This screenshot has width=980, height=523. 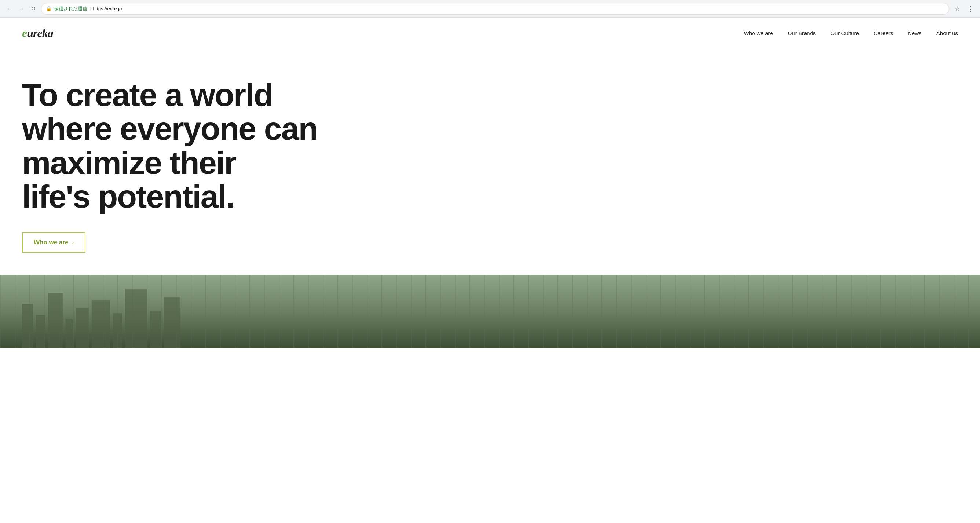 What do you see at coordinates (242, 146) in the screenshot?
I see `hero-headline: To create a world where everyone can max…` at bounding box center [242, 146].